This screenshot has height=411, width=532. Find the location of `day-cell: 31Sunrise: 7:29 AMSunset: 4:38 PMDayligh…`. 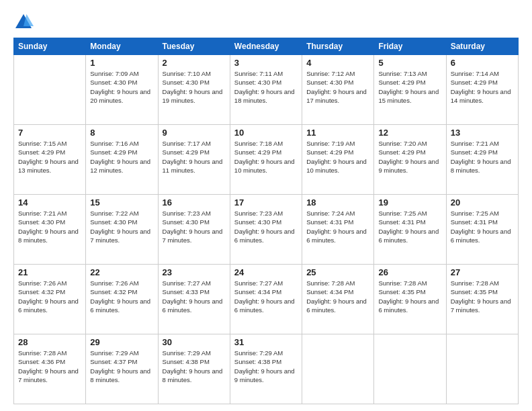

day-cell: 31Sunrise: 7:29 AMSunset: 4:38 PMDayligh… is located at coordinates (266, 369).